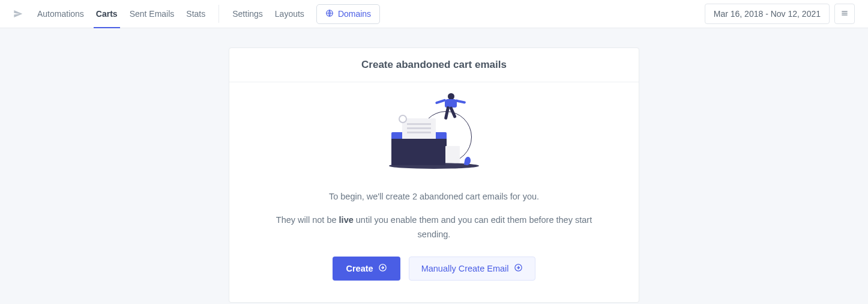 The height and width of the screenshot is (304, 868). What do you see at coordinates (366, 269) in the screenshot?
I see `create-button: Create` at bounding box center [366, 269].